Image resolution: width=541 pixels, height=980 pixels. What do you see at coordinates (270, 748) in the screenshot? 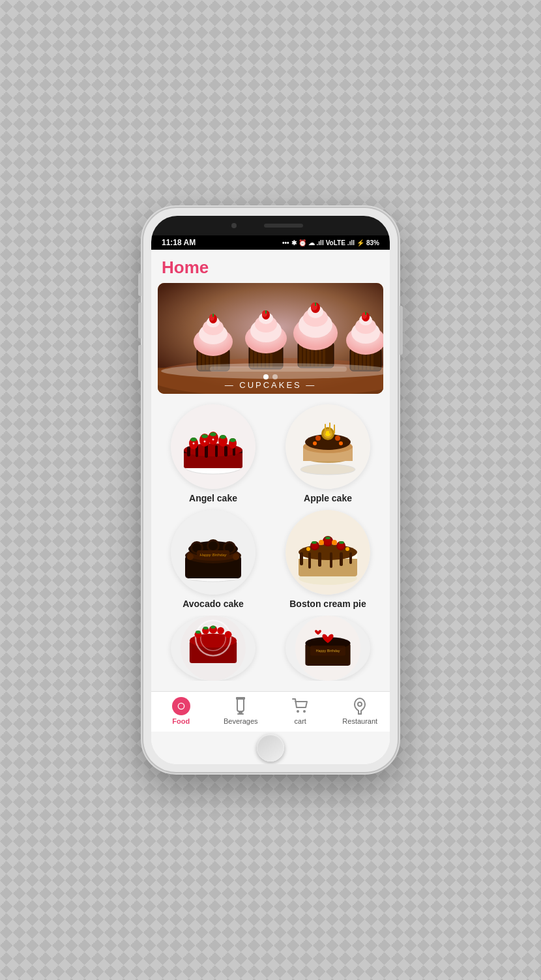
I see `home-button` at bounding box center [270, 748].